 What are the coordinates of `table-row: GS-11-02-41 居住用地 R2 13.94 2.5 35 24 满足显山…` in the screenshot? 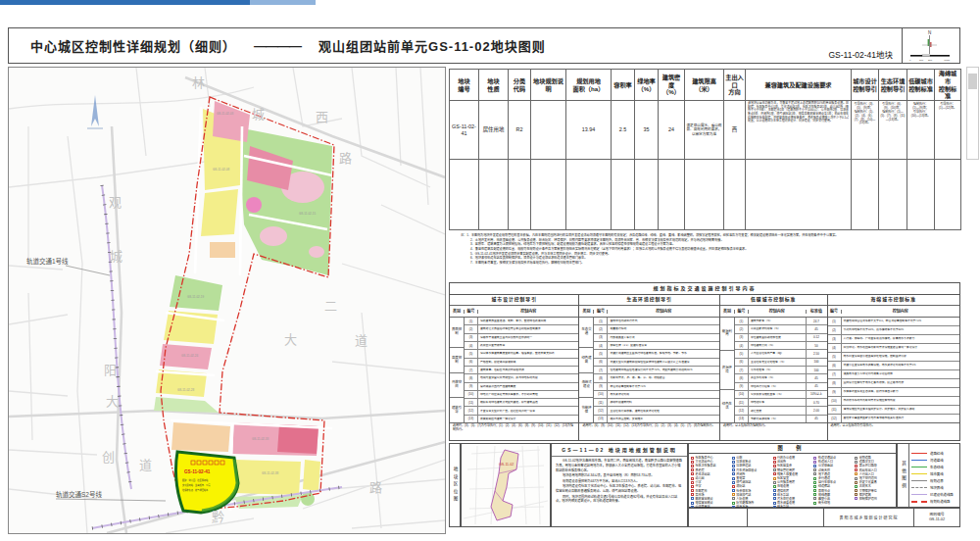 It's located at (706, 130).